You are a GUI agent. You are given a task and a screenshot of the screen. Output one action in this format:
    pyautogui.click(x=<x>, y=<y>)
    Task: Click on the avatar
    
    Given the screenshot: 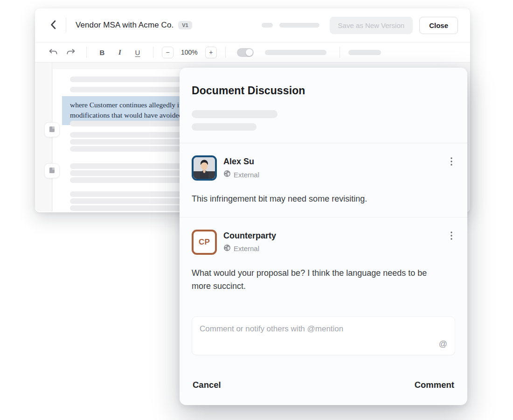 What is the action you would take?
    pyautogui.click(x=204, y=168)
    